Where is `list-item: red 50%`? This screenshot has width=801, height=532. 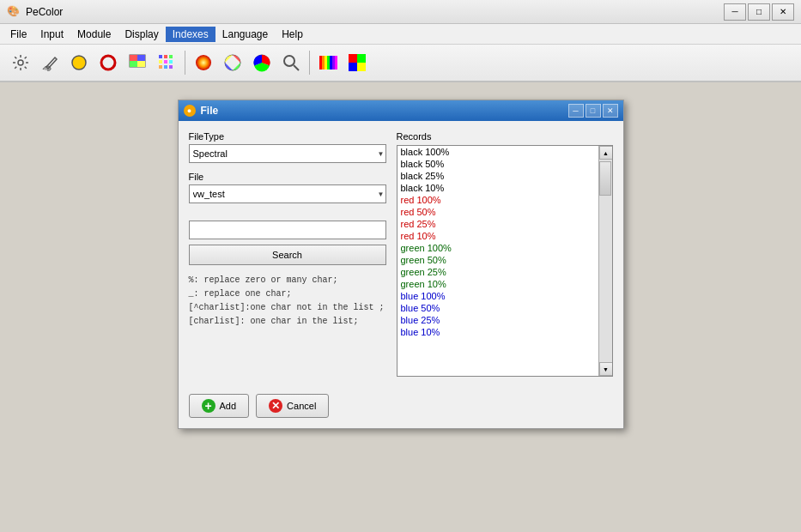 list-item: red 50% is located at coordinates (498, 212).